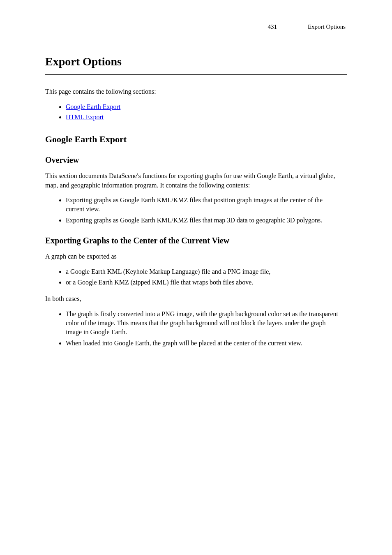 The image size is (392, 555). Describe the element at coordinates (196, 92) in the screenshot. I see `intro-paragraph: This page contains the following section…` at that location.